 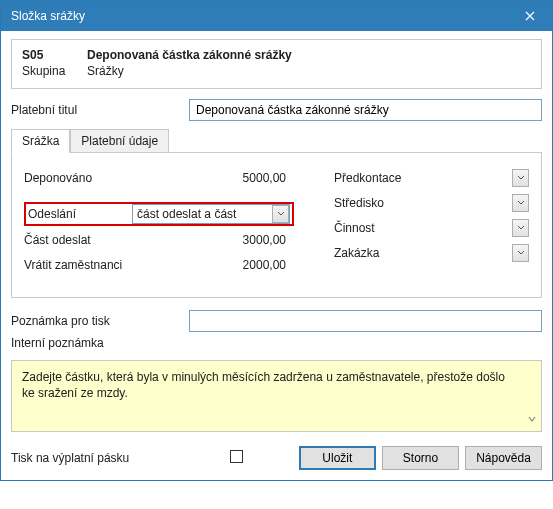 What do you see at coordinates (120, 141) in the screenshot?
I see `tab-platebni-udaje: Platební údaje` at bounding box center [120, 141].